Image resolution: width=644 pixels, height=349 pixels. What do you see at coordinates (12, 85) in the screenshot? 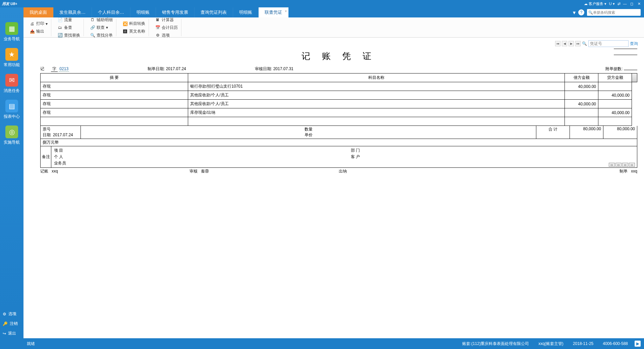
I see `nav-messages: ✉消息任务` at bounding box center [12, 85].